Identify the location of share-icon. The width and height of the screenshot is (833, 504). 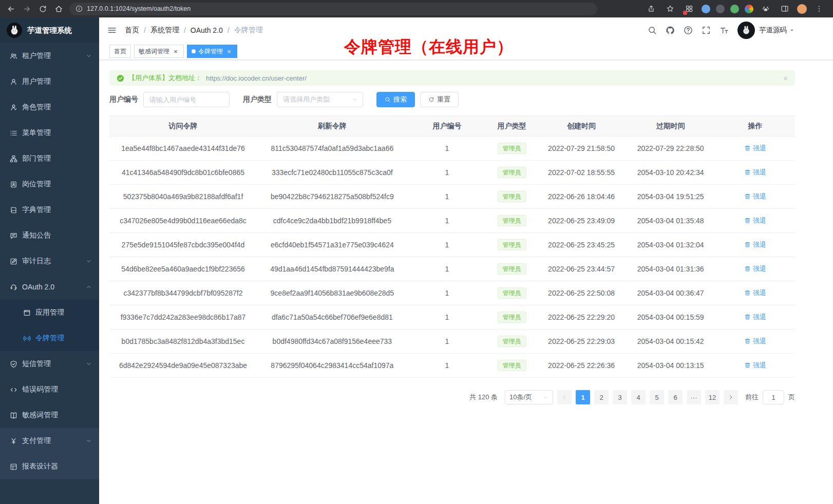
(651, 9).